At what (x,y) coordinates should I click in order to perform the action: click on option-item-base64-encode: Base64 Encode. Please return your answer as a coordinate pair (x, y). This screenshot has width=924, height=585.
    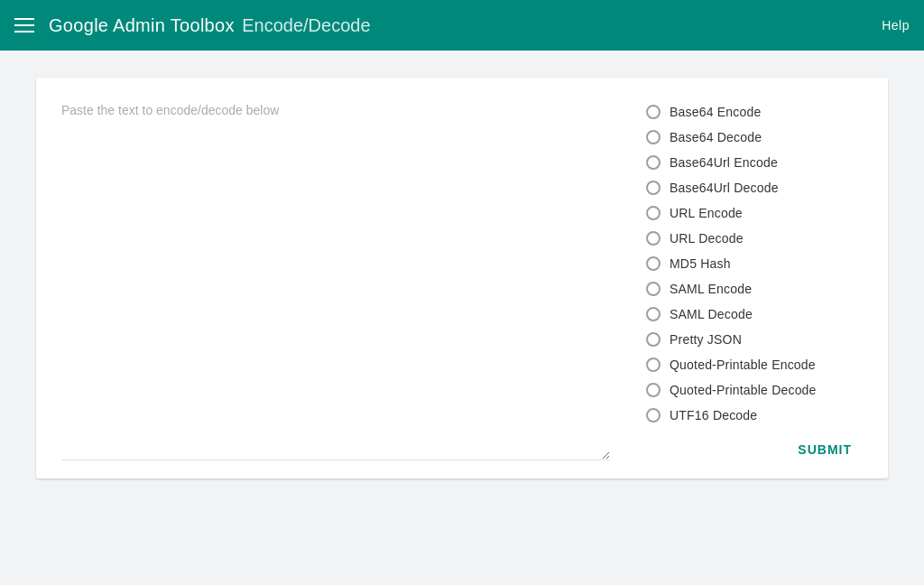
    Looking at the image, I should click on (754, 112).